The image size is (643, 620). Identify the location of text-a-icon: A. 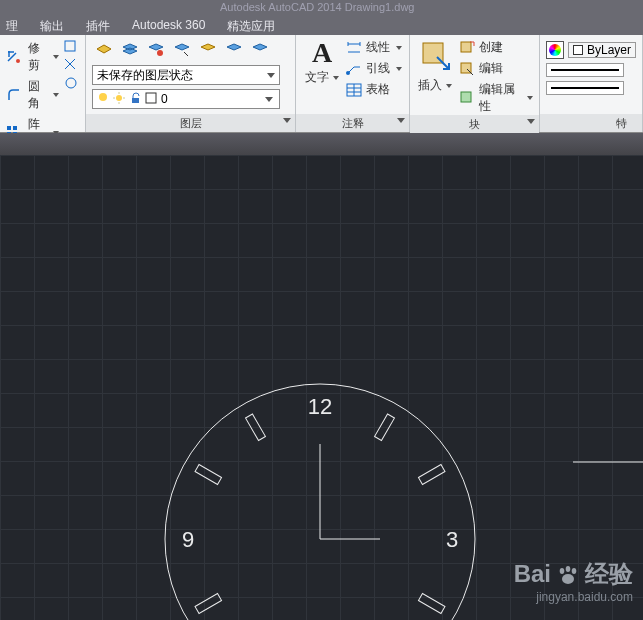
(322, 53).